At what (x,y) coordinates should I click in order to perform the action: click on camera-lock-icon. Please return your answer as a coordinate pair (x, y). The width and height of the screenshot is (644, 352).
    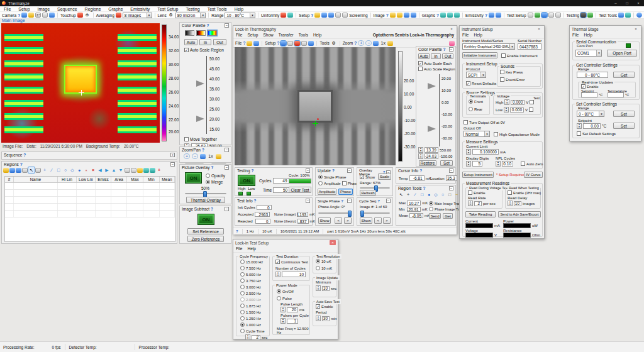
    Looking at the image, I should click on (45, 15).